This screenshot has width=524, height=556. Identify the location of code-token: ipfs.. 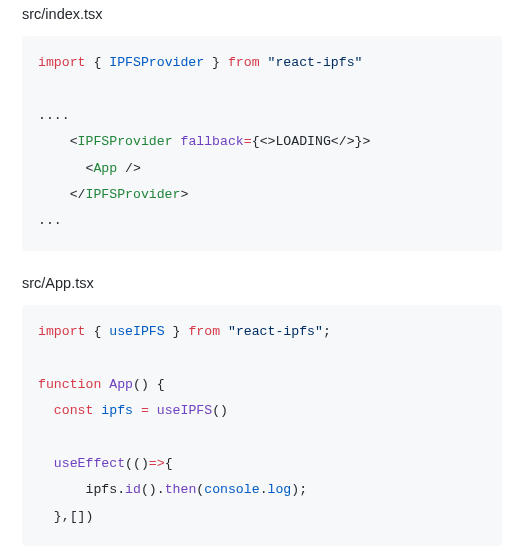
(82, 490).